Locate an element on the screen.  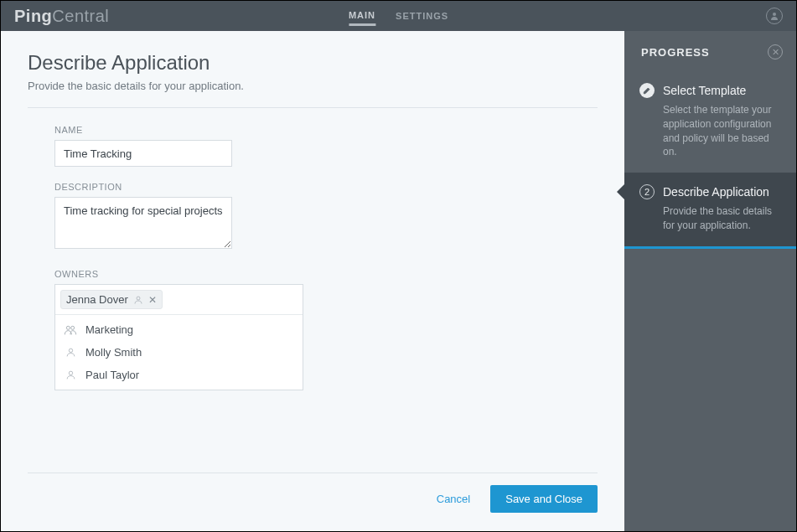
owners-label: OWNERS is located at coordinates (326, 274).